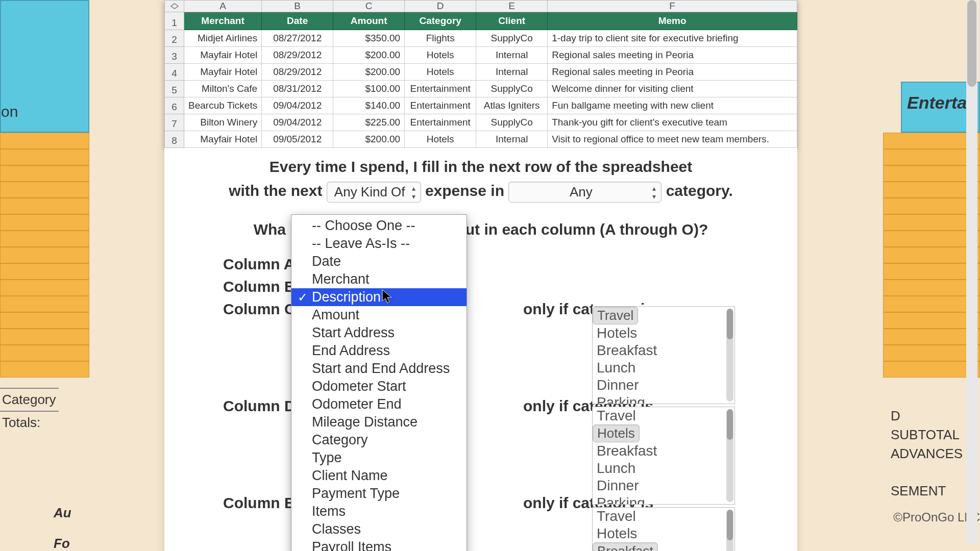 The width and height of the screenshot is (980, 551). What do you see at coordinates (175, 89) in the screenshot?
I see `row-header: 5` at bounding box center [175, 89].